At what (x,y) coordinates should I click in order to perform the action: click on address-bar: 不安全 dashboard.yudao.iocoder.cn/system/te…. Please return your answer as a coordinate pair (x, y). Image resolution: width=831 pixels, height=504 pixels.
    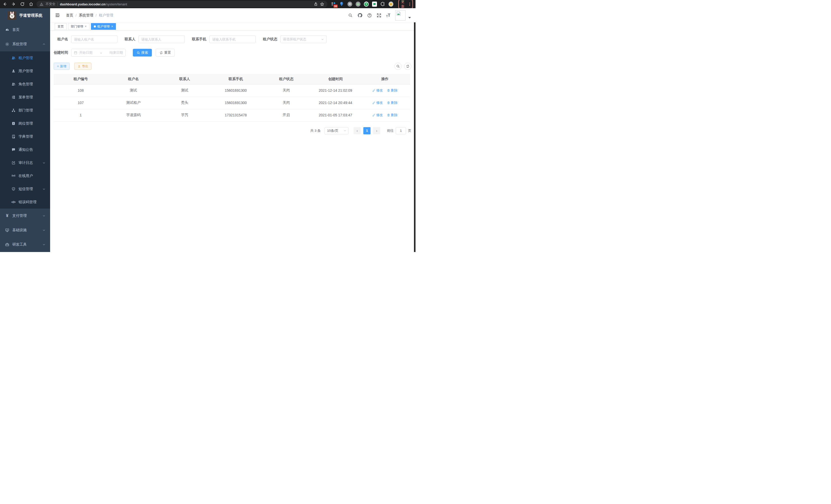
    Looking at the image, I should click on (182, 4).